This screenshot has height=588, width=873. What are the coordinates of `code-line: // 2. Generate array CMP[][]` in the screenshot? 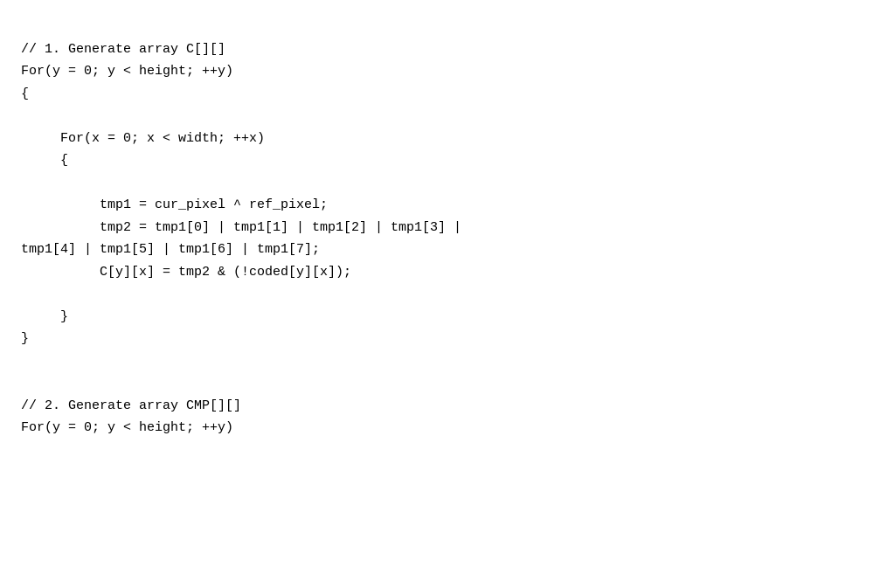 It's located at (437, 406).